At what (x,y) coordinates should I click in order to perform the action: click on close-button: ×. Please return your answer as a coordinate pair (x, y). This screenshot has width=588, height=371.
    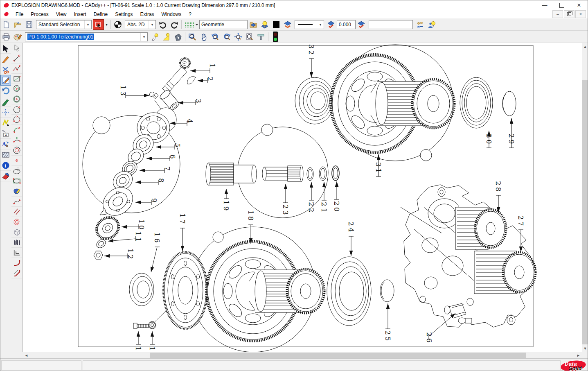
    Looking at the image, I should click on (579, 5).